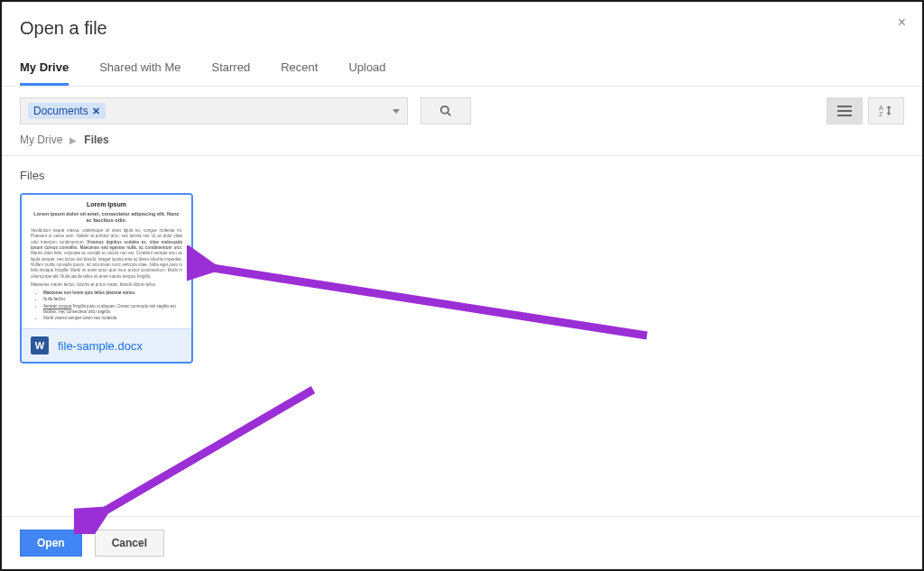  I want to click on close-icon: ×, so click(902, 23).